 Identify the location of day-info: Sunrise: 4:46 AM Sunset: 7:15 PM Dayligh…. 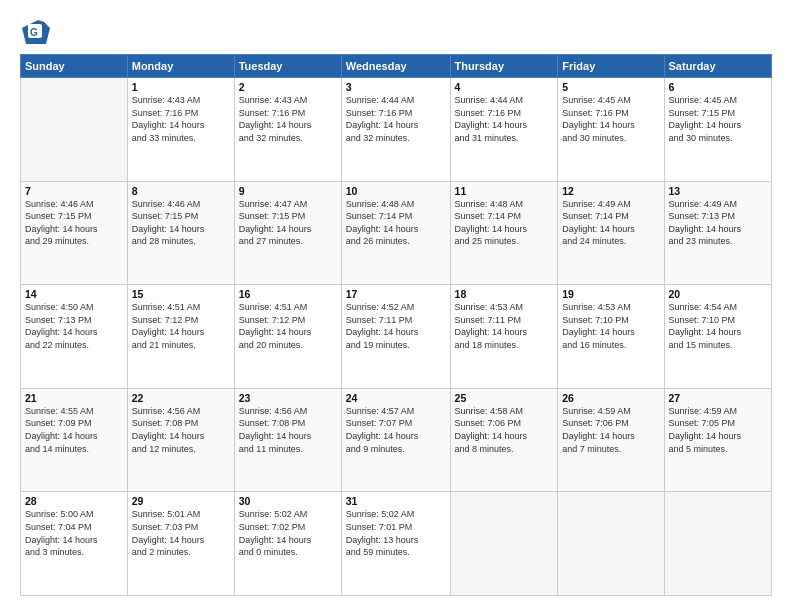
(181, 223).